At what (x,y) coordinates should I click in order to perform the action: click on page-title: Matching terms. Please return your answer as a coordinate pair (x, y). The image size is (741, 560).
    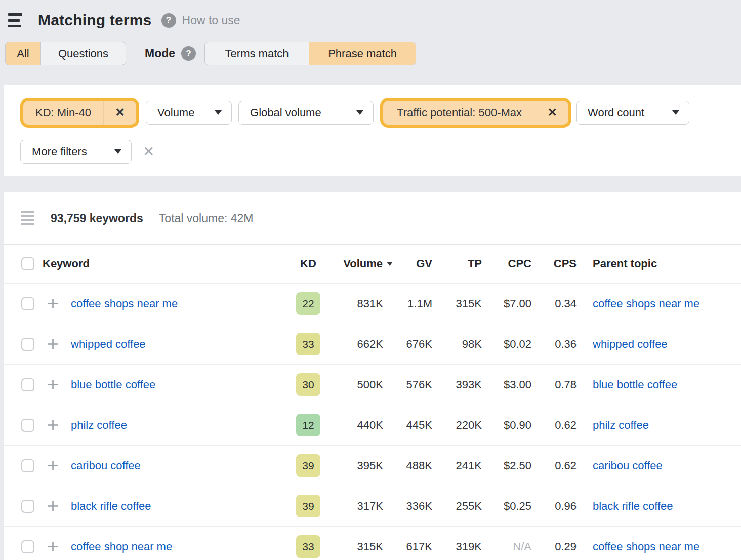
    Looking at the image, I should click on (95, 20).